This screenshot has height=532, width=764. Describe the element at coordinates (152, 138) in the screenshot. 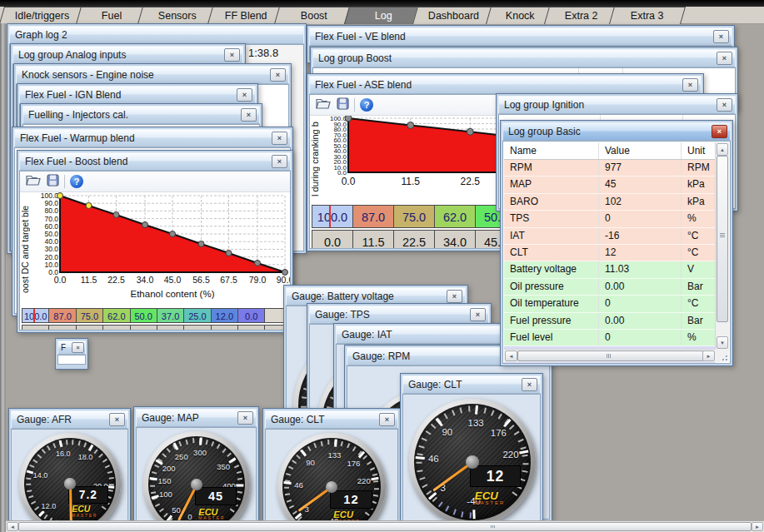

I see `window-titlebar: Flex Fuel - Warmup blend ×` at that location.